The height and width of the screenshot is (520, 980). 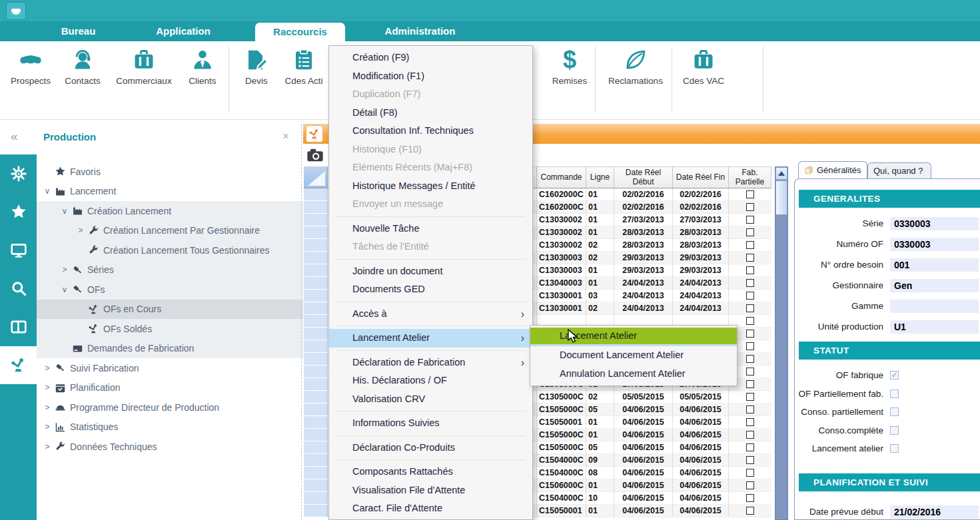 What do you see at coordinates (430, 381) in the screenshot?
I see `context-menu-item: His. Déclarations / OF` at bounding box center [430, 381].